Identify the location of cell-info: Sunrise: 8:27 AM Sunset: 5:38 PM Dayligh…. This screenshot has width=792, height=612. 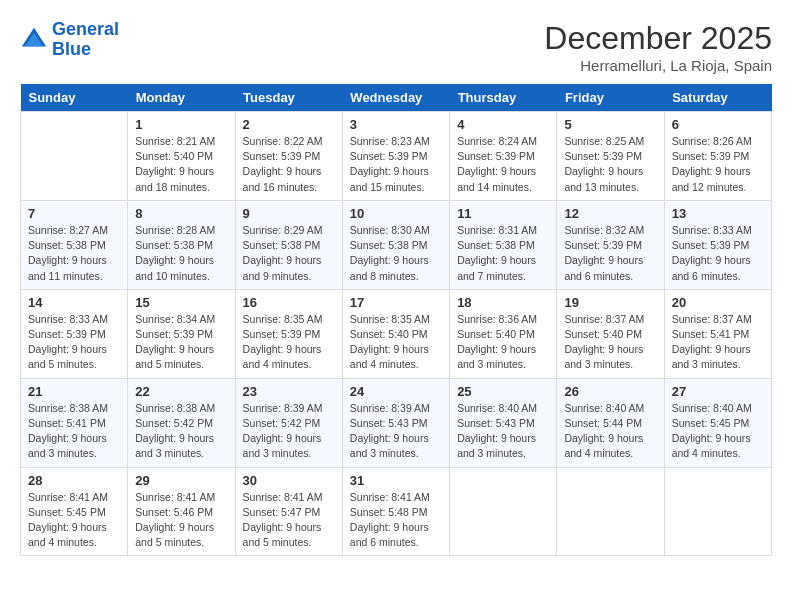
(74, 254).